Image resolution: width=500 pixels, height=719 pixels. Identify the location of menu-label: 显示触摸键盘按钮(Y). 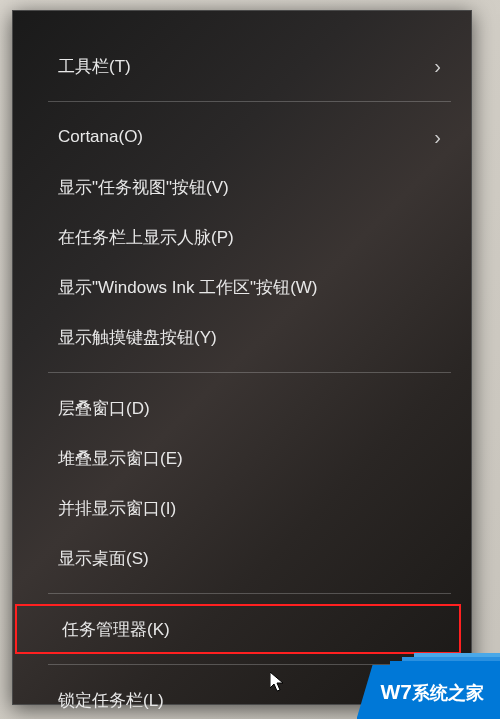
(250, 338).